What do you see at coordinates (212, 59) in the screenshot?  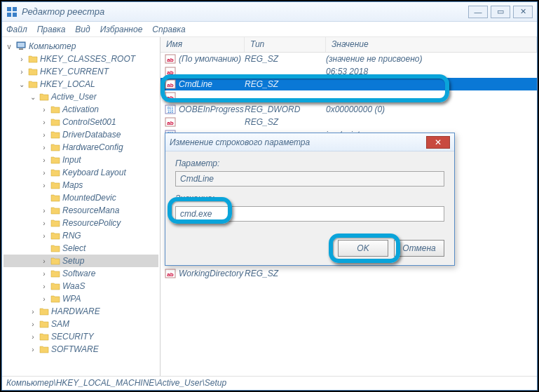 I see `value-name: (По умолчанию)` at bounding box center [212, 59].